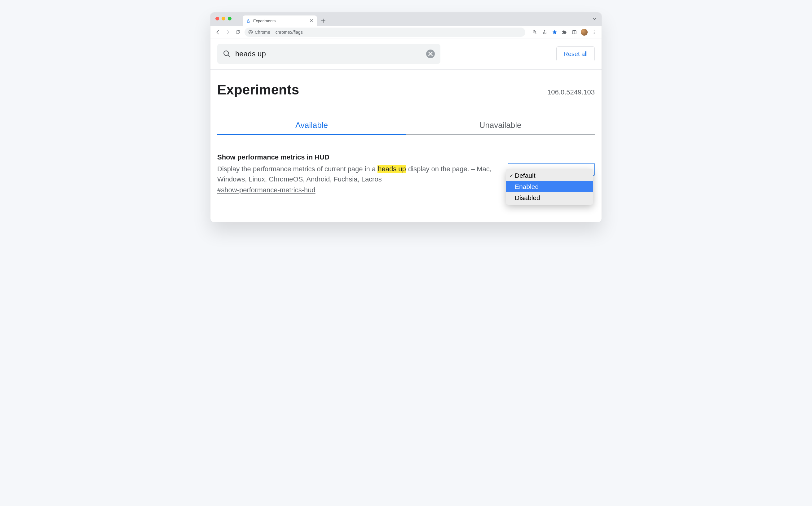 This screenshot has width=812, height=506. I want to click on tab-overflow-icon, so click(595, 19).